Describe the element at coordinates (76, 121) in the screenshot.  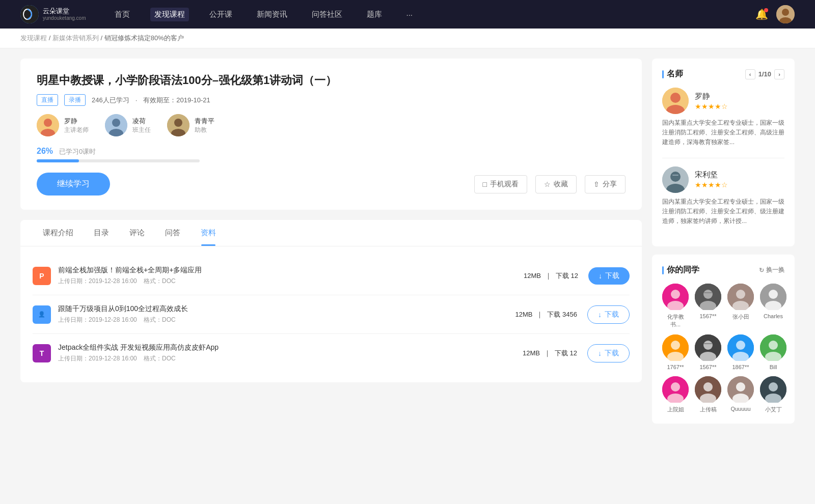
I see `teacher-name-0: 罗静` at that location.